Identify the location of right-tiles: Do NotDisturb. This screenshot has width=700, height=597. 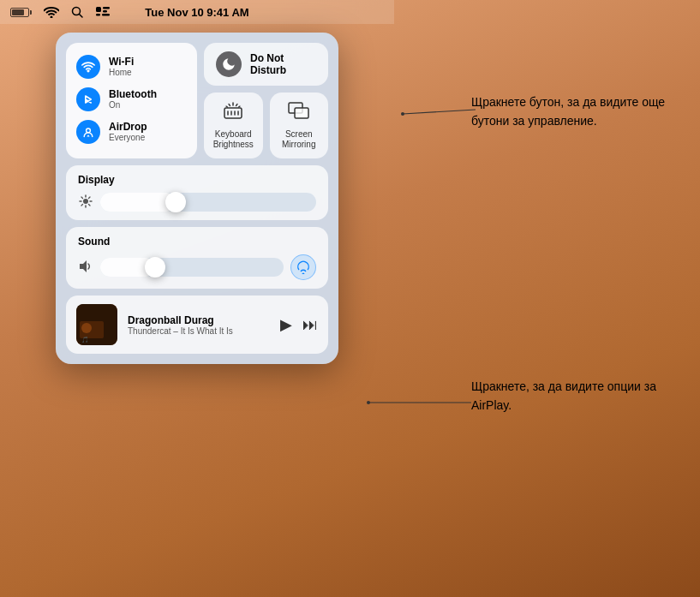
(266, 101).